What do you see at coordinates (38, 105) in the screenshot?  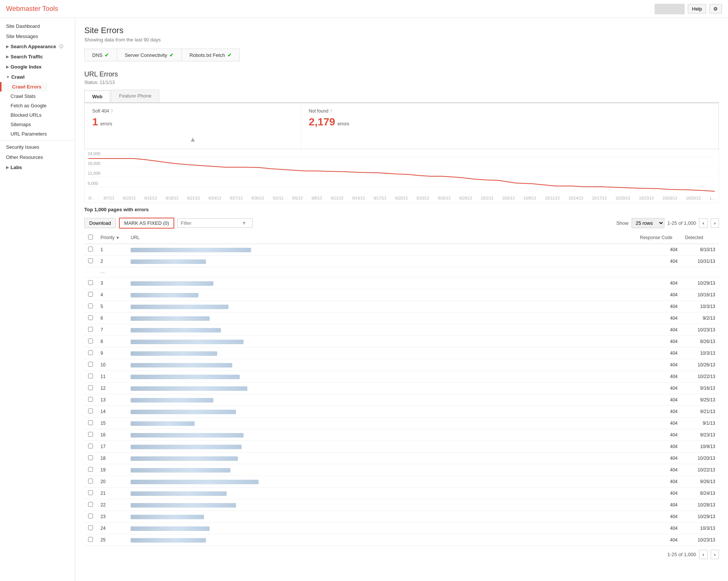 I see `sidebar-item-fetch-as-google: Fetch as Google` at bounding box center [38, 105].